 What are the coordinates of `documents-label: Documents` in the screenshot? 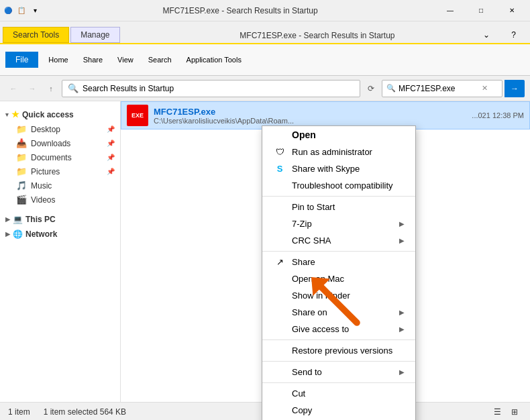 It's located at (51, 158).